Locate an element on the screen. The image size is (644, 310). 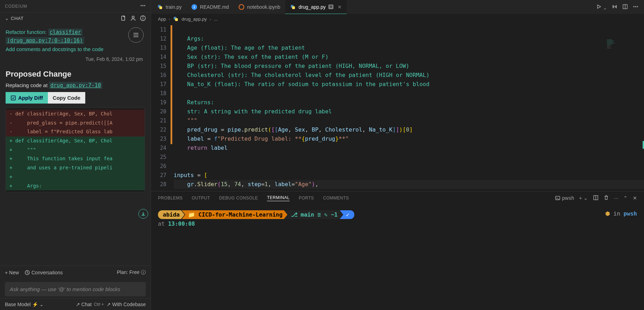
panel-tab-debug-console: DEBUG CONSOLE is located at coordinates (238, 198).